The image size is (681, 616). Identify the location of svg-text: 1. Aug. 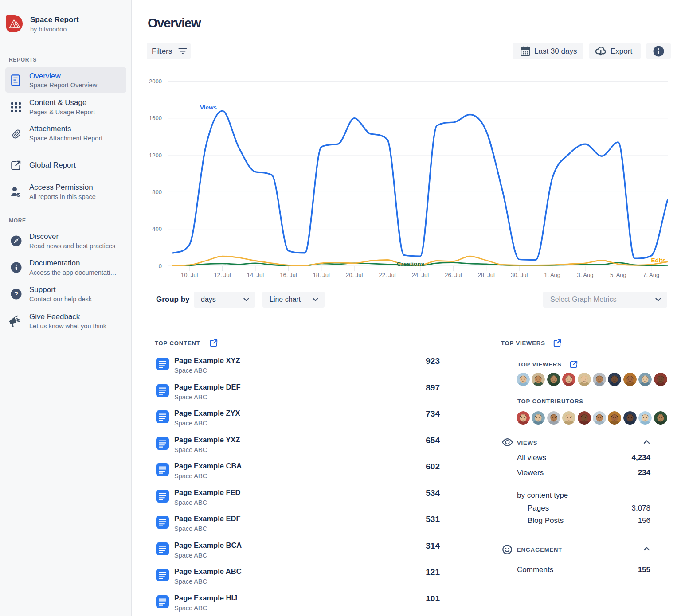
(552, 275).